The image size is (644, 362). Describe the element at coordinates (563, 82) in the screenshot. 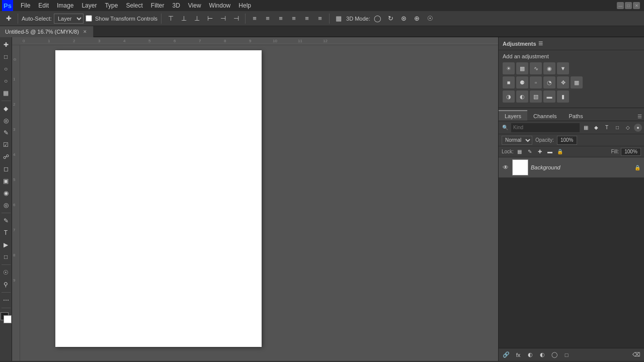

I see `channel-mixer-icon: ✥` at that location.